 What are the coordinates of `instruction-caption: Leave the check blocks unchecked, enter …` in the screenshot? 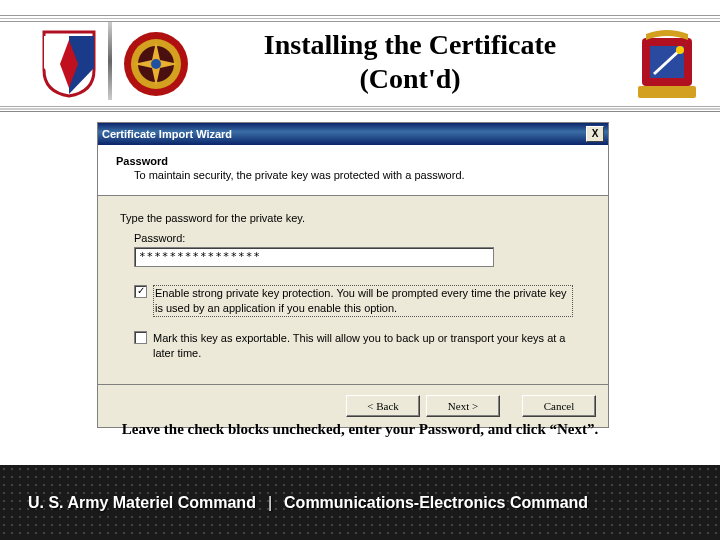 It's located at (360, 430).